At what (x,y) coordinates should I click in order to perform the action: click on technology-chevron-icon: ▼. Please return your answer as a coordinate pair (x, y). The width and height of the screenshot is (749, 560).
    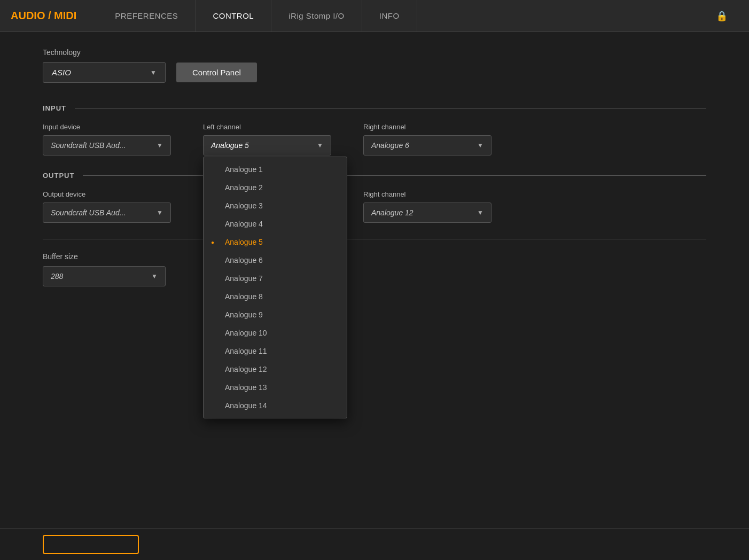
    Looking at the image, I should click on (153, 73).